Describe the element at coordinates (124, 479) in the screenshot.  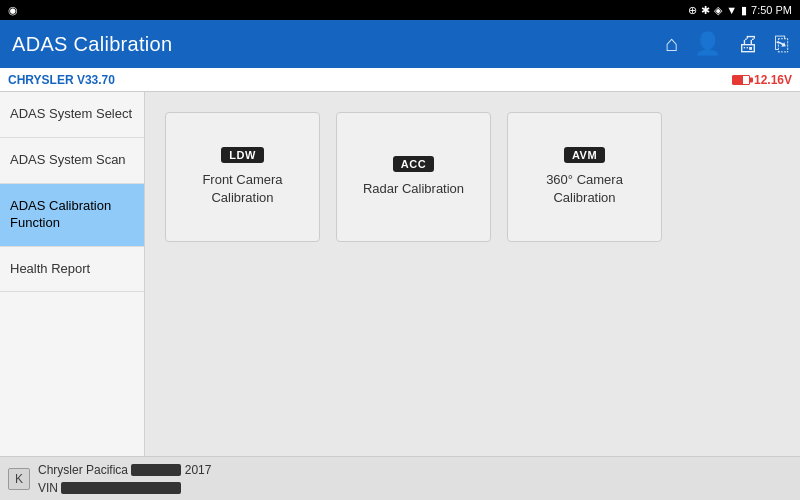
I see `vehicle-info: Chrysler Pacifica 2017 VIN` at that location.